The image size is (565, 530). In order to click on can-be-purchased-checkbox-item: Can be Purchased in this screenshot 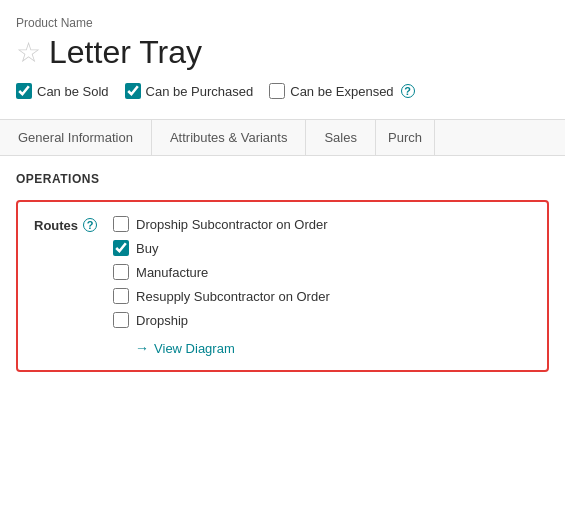, I will do `click(190, 91)`.